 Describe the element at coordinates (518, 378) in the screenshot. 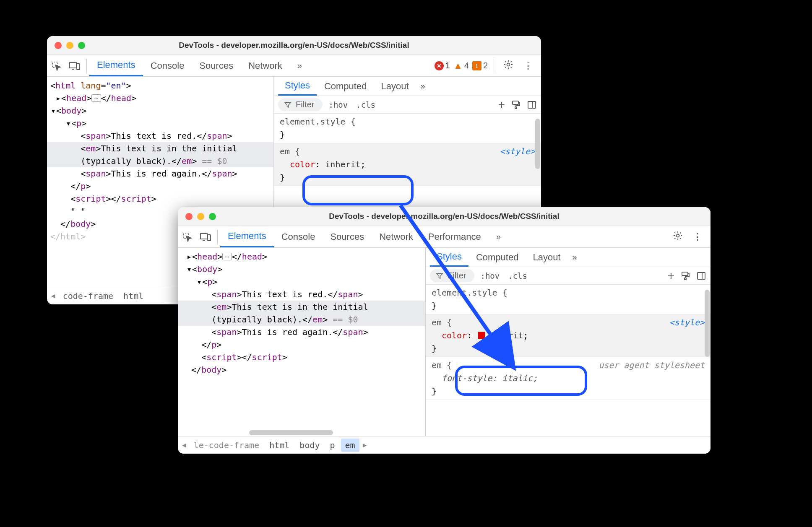

I see `property-value: italic` at that location.